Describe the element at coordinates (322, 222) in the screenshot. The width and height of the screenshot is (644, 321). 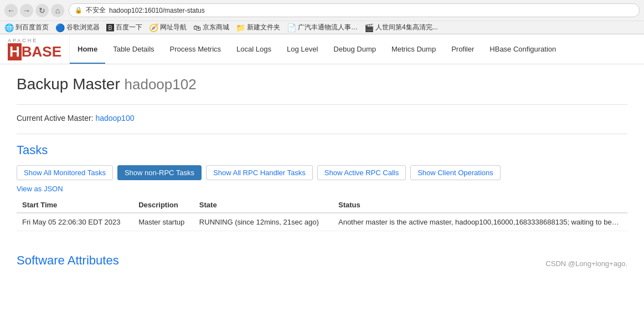
I see `table-body: Fri May 05 22:06:30 EDT 2023Master start…` at that location.